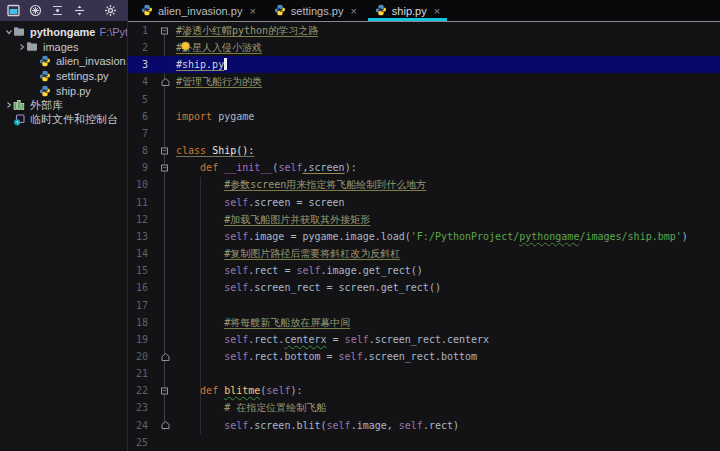 The height and width of the screenshot is (451, 720). I want to click on code-text: #管理飞船行为的类, so click(219, 82).